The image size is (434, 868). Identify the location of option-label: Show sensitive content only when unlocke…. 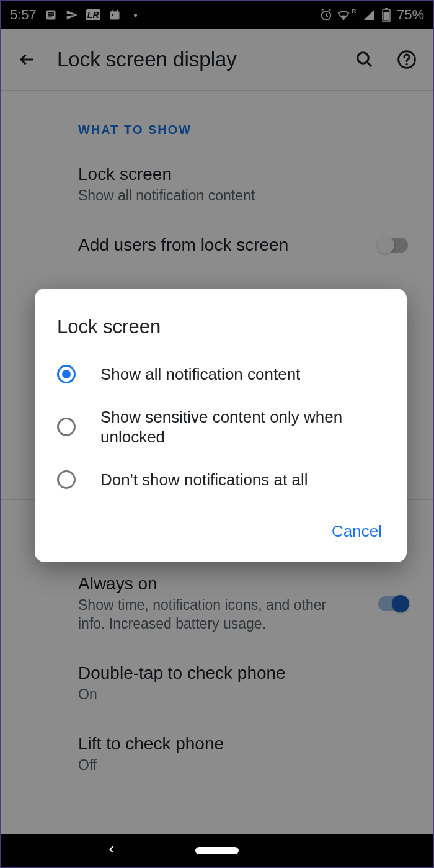
(242, 427).